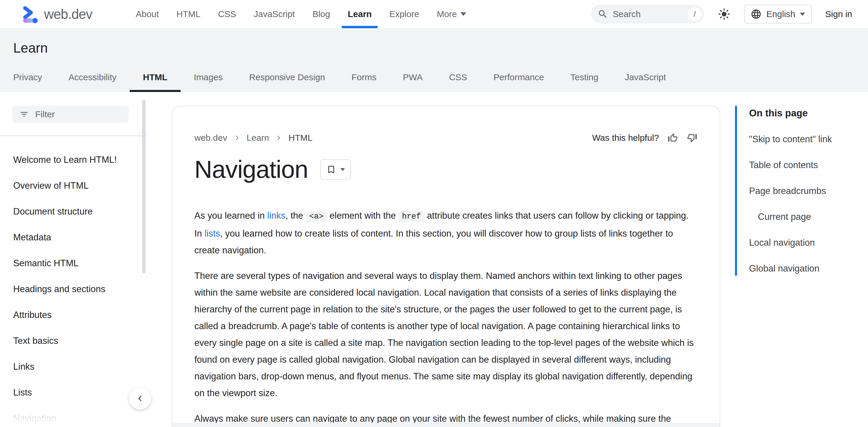 Image resolution: width=868 pixels, height=427 pixels. I want to click on breadcrumb: web.dev Learn HTML, so click(253, 138).